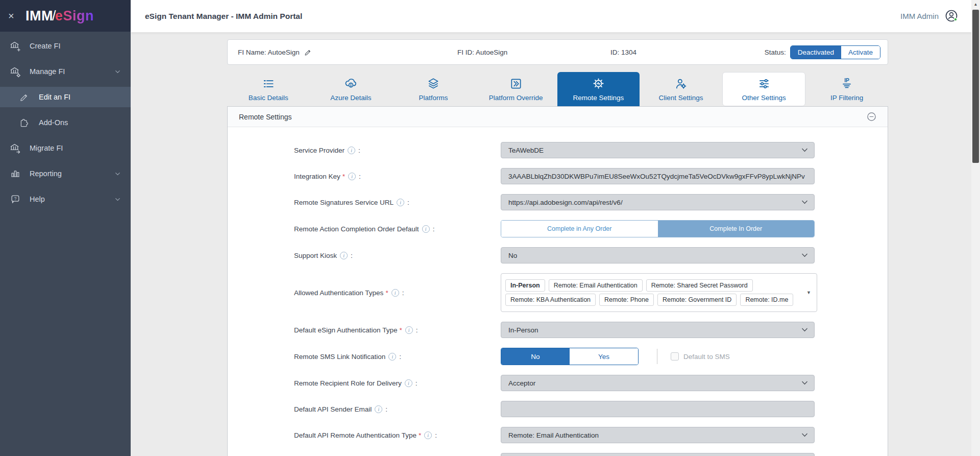 The width and height of the screenshot is (980, 456). What do you see at coordinates (65, 97) in the screenshot?
I see `sidebar-item-edit-an-fi: Edit an FI` at bounding box center [65, 97].